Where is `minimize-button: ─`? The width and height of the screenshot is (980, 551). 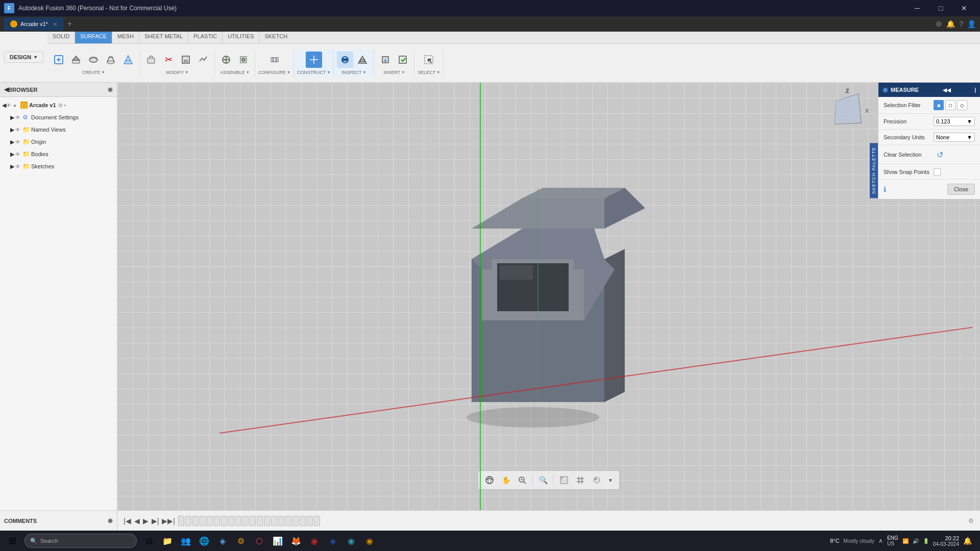
minimize-button: ─ is located at coordinates (917, 8).